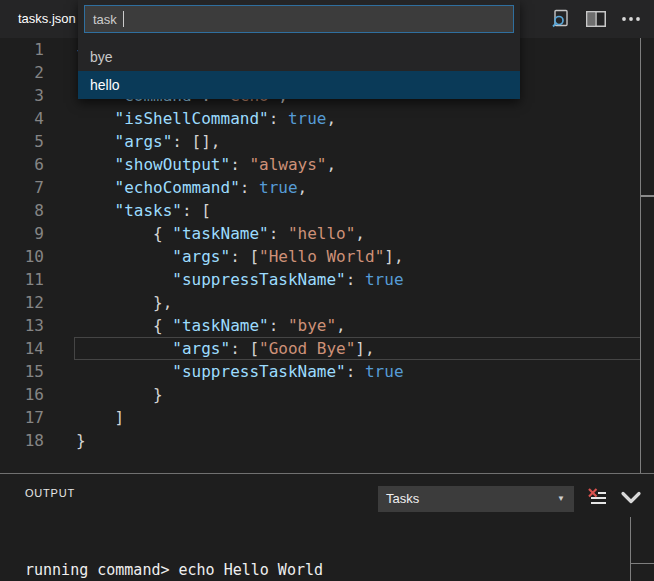 This screenshot has width=654, height=581. Describe the element at coordinates (631, 498) in the screenshot. I see `collapse-panel-chevron-icon` at that location.